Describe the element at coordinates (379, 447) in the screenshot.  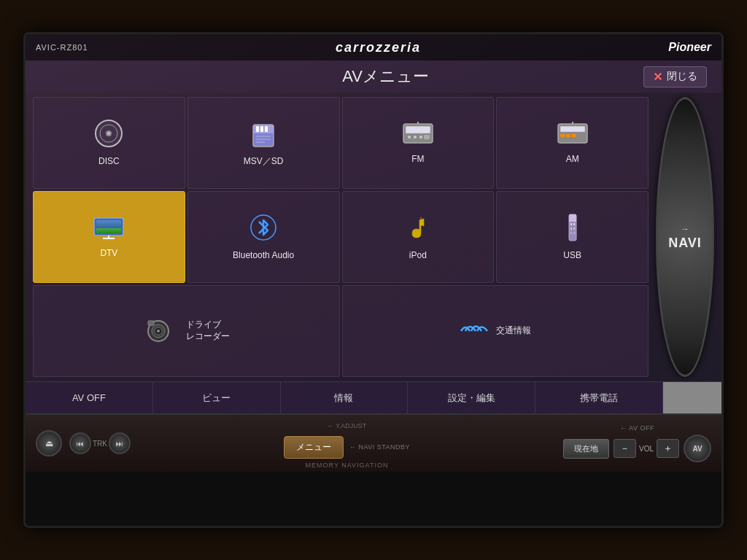
I see `nav-standby-row: ← NAVI STANDBY` at that location.